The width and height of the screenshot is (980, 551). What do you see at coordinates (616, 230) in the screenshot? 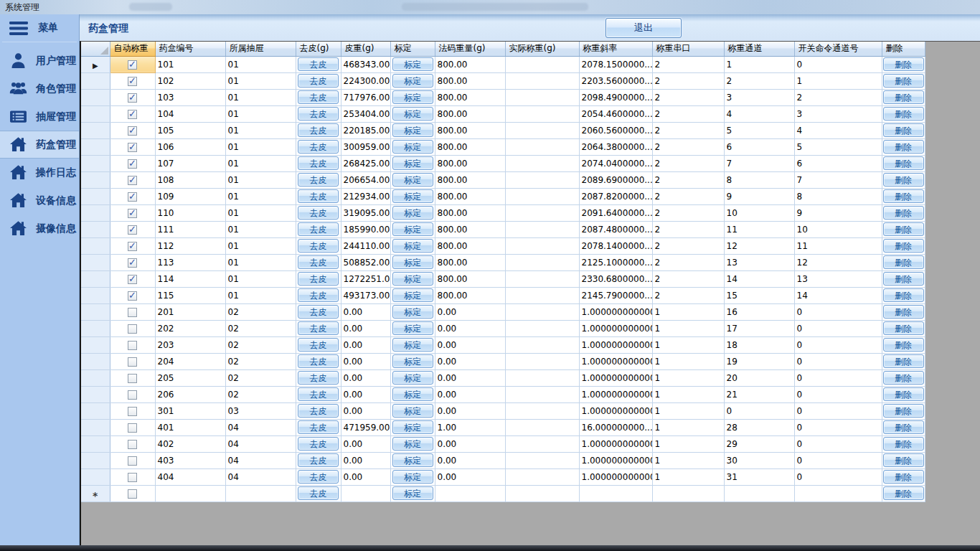
I see `slope-cell: 2087.4800000...` at bounding box center [616, 230].